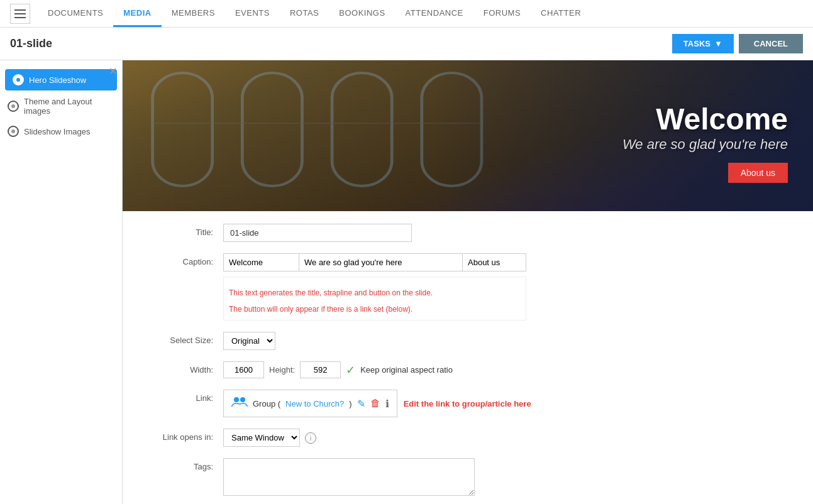  I want to click on tab-events: EVENTS, so click(253, 14).